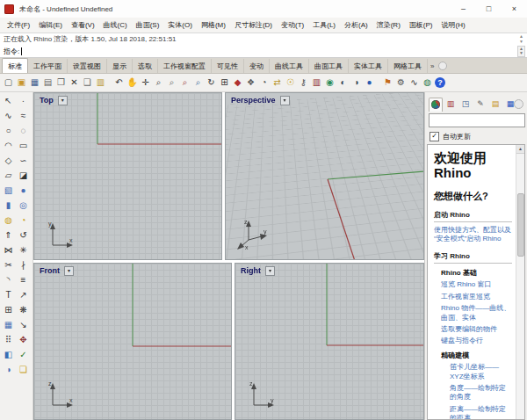  I want to click on rectangular-array-icon: ⊞, so click(9, 309).